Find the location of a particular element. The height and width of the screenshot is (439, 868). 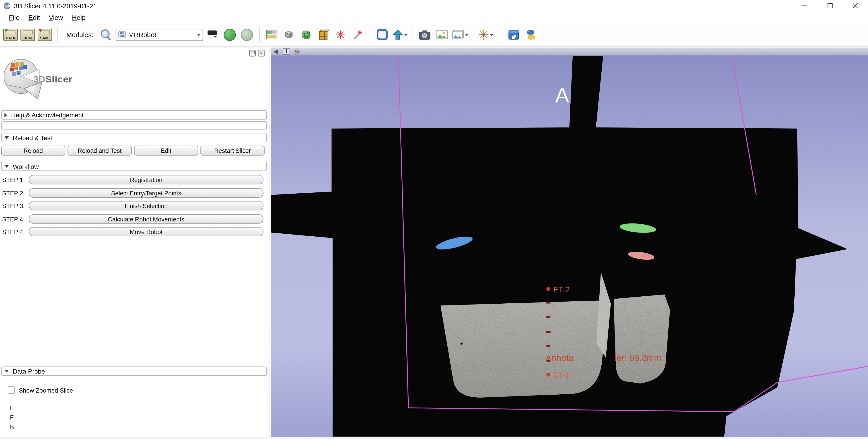

section-reload-test: Reload & Test is located at coordinates (134, 137).